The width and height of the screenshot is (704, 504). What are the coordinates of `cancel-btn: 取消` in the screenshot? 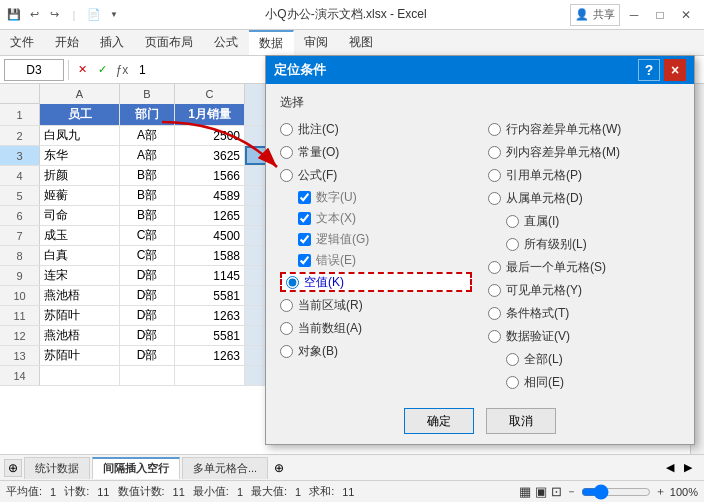 It's located at (521, 421).